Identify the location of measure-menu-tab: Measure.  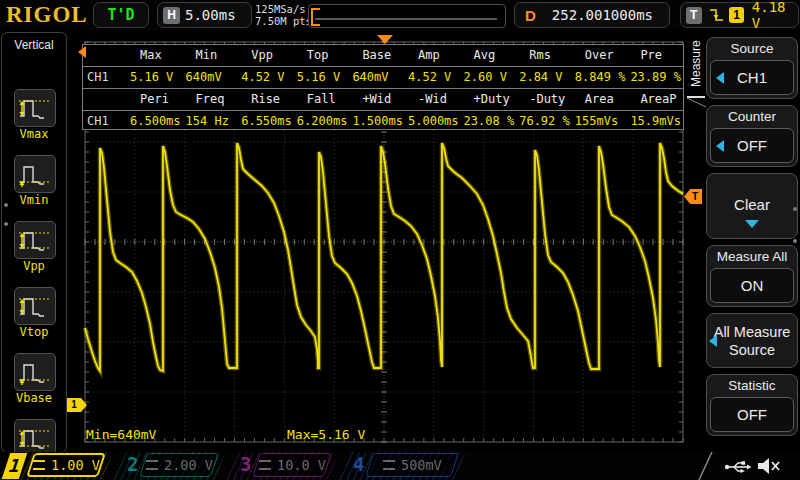
(696, 65).